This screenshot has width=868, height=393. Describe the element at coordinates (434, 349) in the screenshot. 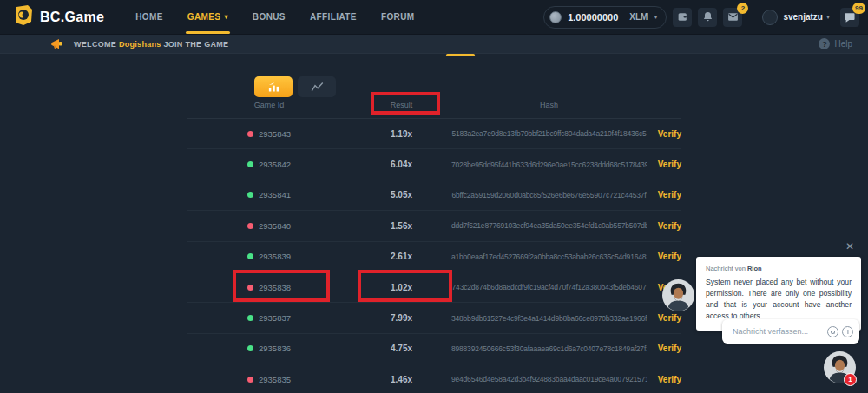

I see `table-row: 29358364.75x8988392450666c53f30afaaaea69…` at that location.